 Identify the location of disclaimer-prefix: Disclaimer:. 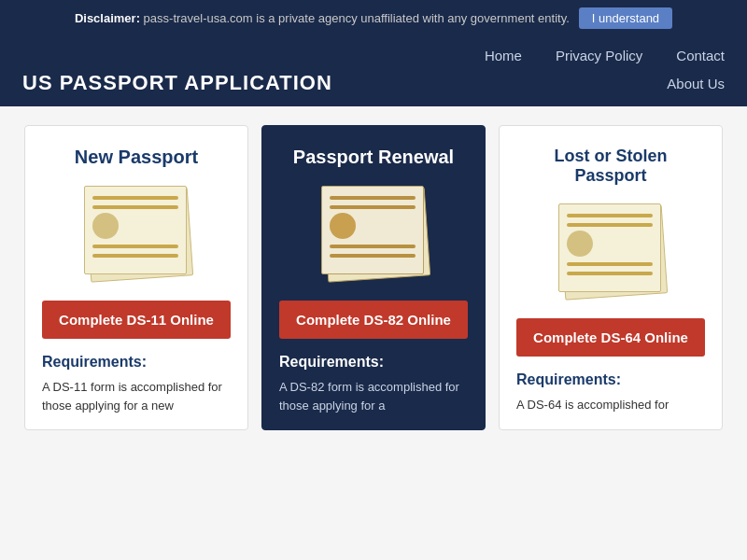
(107, 19).